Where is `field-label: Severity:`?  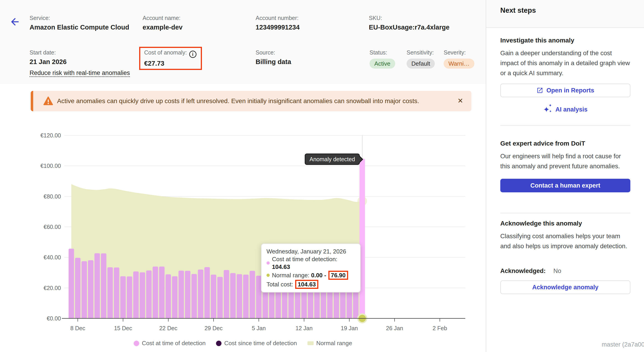 field-label: Severity: is located at coordinates (459, 52).